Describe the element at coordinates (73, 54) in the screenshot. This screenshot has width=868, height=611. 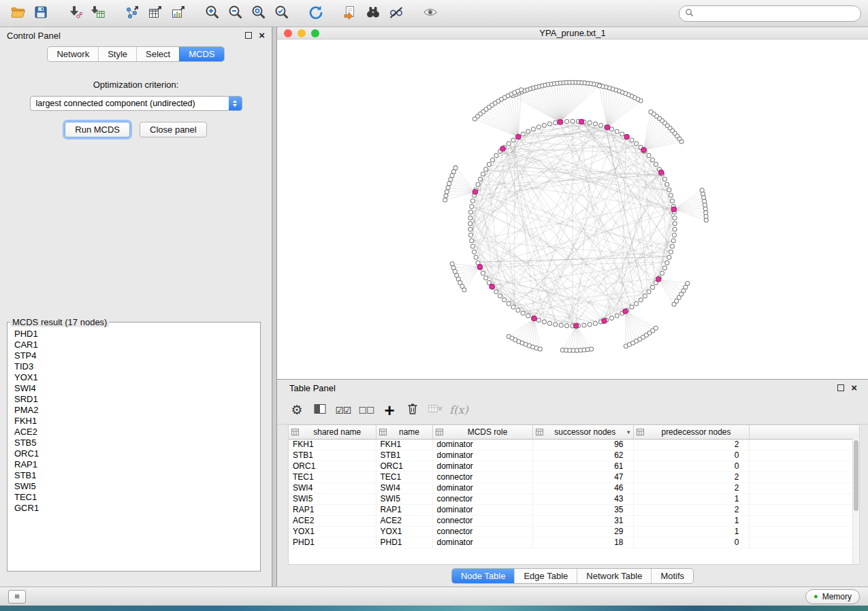
I see `tab-network: Network` at that location.